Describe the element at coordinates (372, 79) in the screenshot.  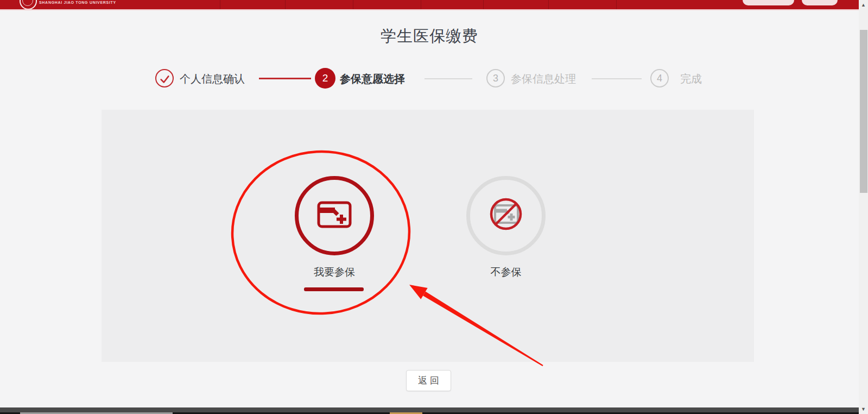
I see `step-2-label: 参保意愿选择` at that location.